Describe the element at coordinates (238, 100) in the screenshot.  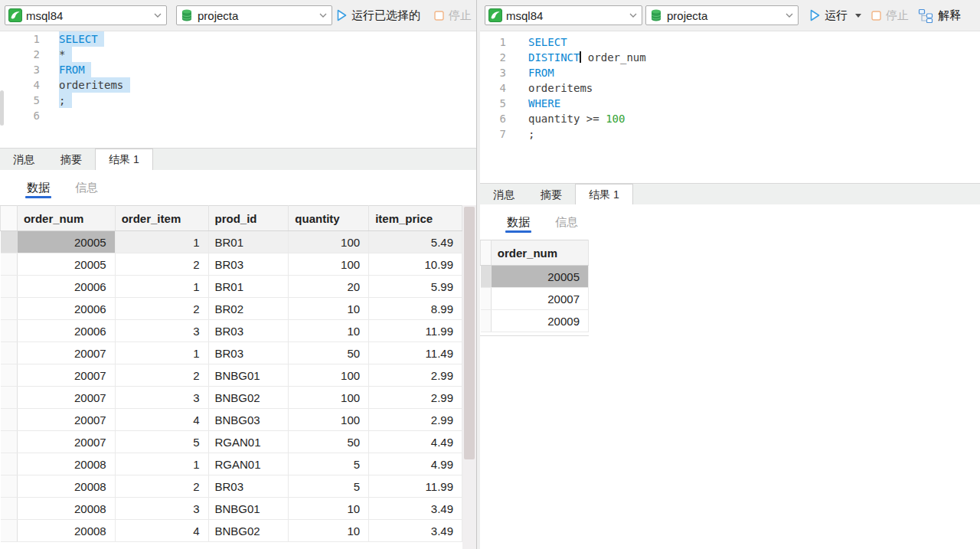
I see `editor-line: 5;` at that location.